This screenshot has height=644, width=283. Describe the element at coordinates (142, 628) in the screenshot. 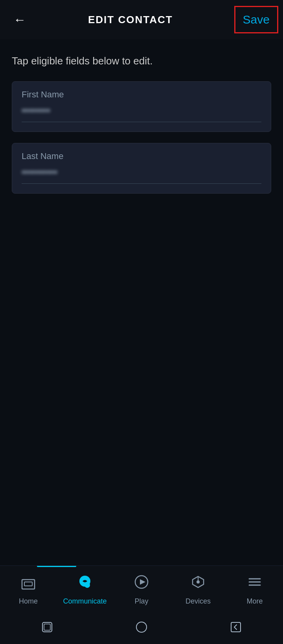

I see `system-nav-bar` at that location.